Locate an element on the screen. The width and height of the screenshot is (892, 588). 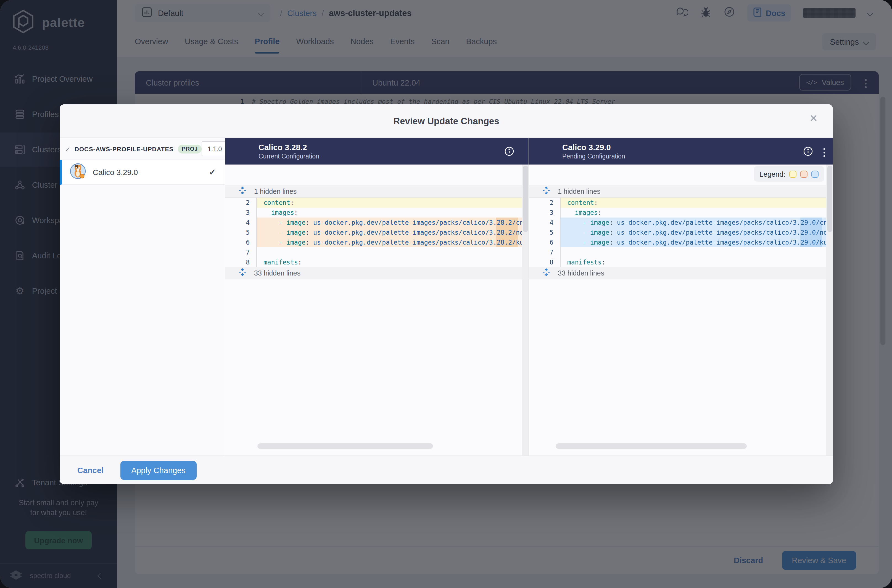
cancel-button: Cancel is located at coordinates (90, 470).